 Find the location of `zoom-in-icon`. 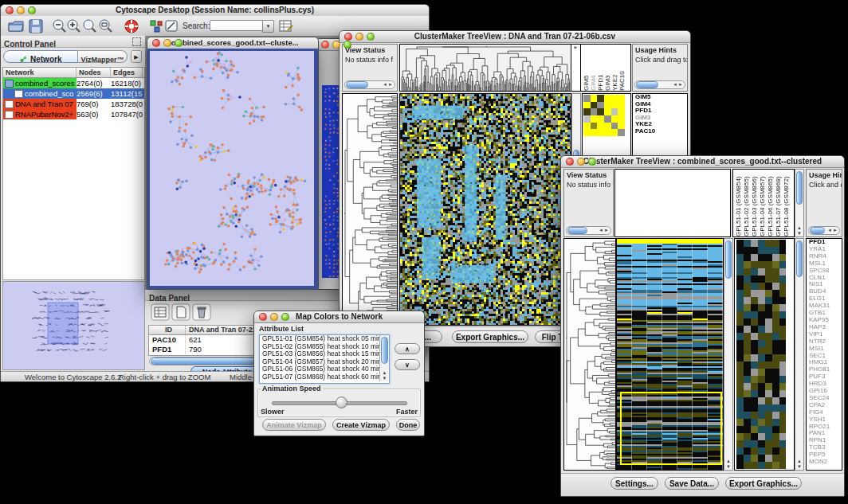

zoom-in-icon is located at coordinates (74, 26).